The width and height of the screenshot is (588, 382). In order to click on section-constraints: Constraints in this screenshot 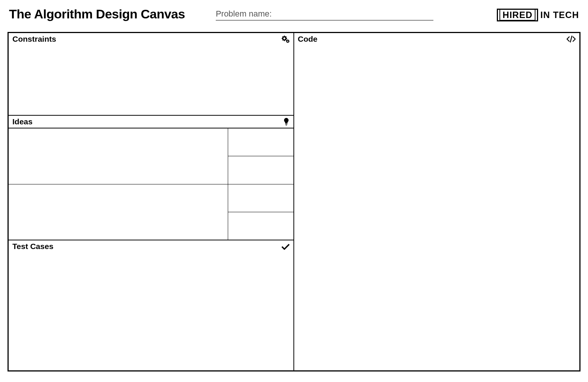, I will do `click(151, 74)`.